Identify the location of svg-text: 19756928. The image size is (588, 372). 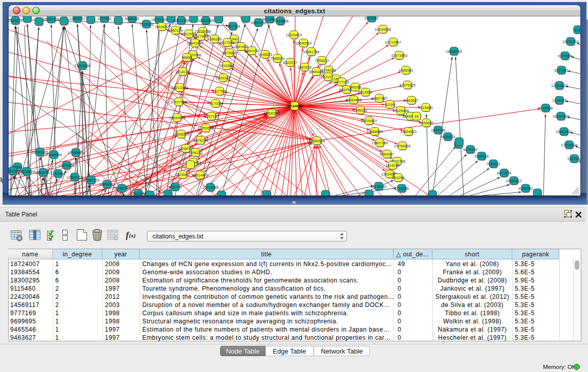
(402, 146).